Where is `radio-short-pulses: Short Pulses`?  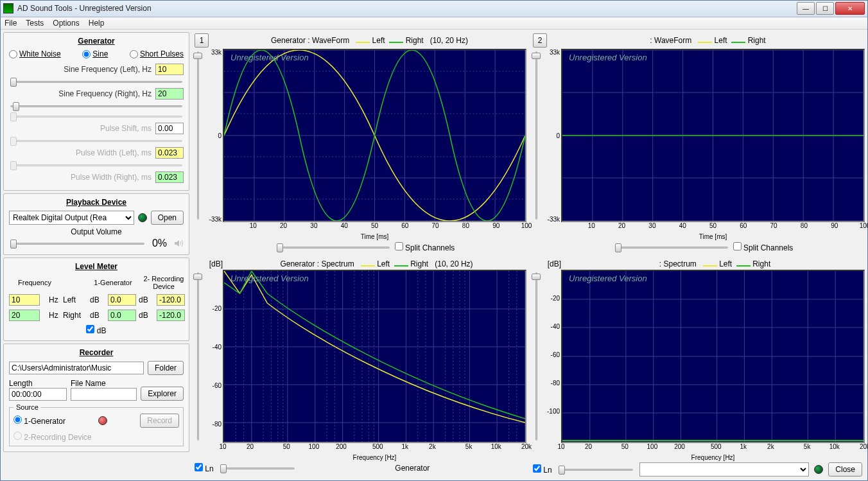
radio-short-pulses: Short Pulses is located at coordinates (157, 54).